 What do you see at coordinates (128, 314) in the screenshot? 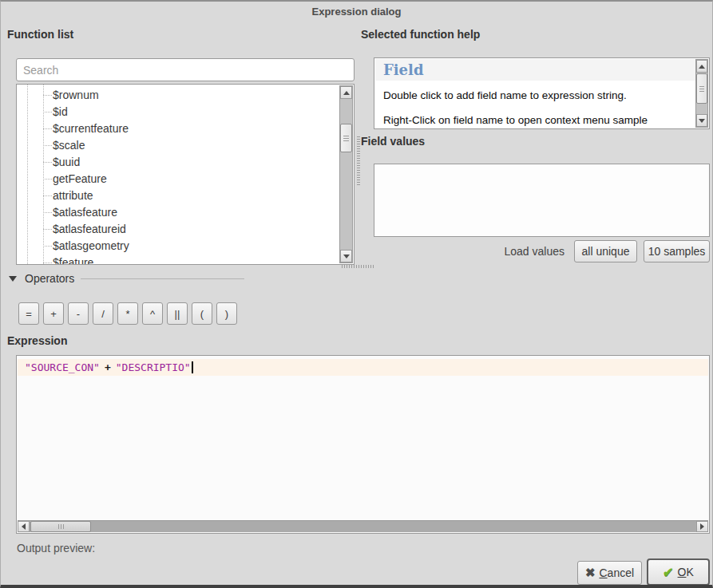
I see `operator-button: *` at bounding box center [128, 314].